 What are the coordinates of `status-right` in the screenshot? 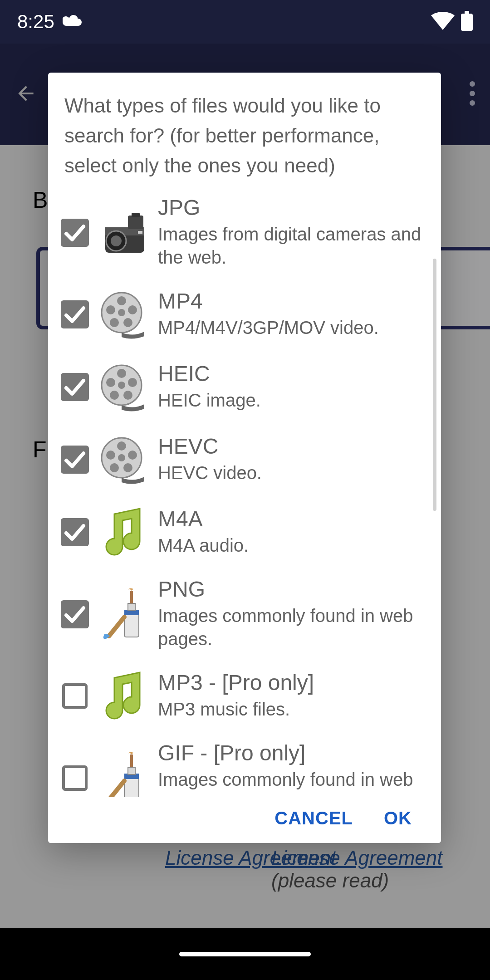 It's located at (452, 22).